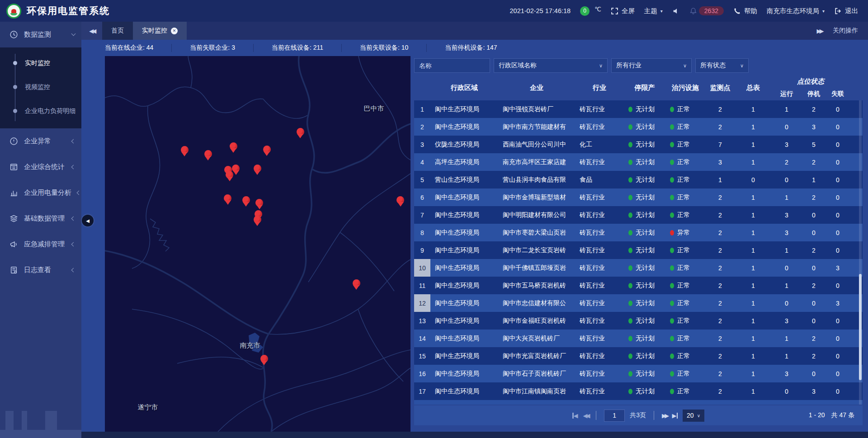 The width and height of the screenshot is (868, 438). I want to click on chevron-down-icon: ∨, so click(601, 66).